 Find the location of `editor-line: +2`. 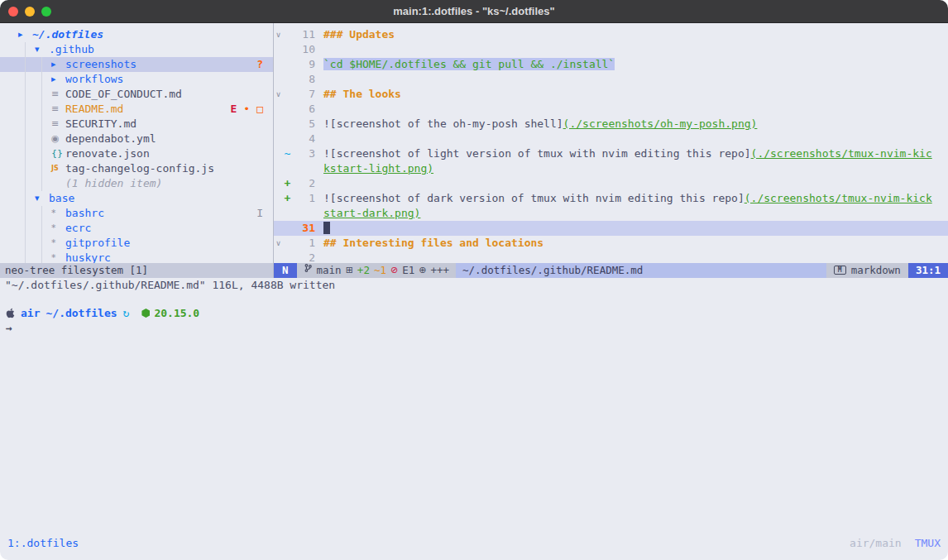

editor-line: +2 is located at coordinates (610, 184).